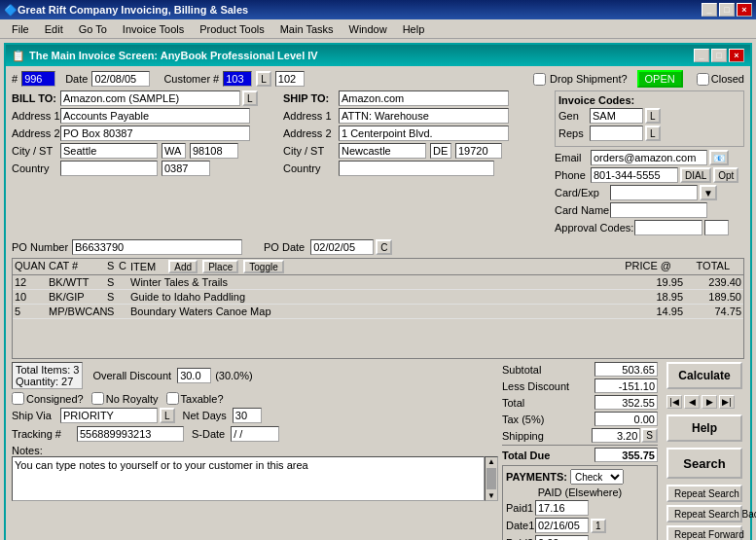 The width and height of the screenshot is (756, 540). What do you see at coordinates (173, 151) in the screenshot?
I see `bill-state-field` at bounding box center [173, 151].